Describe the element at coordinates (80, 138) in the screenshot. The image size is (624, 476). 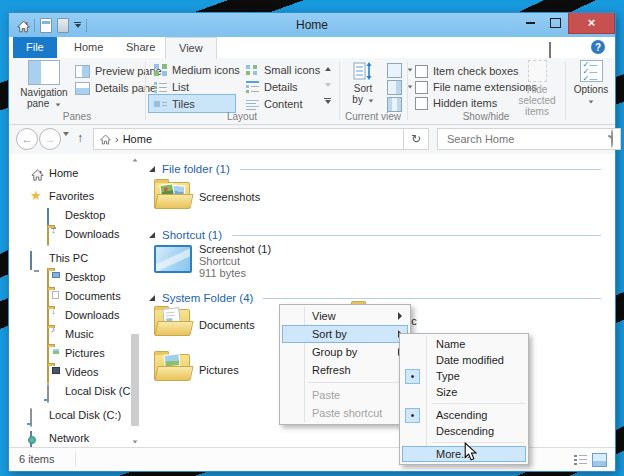
I see `up-button: ↑` at that location.